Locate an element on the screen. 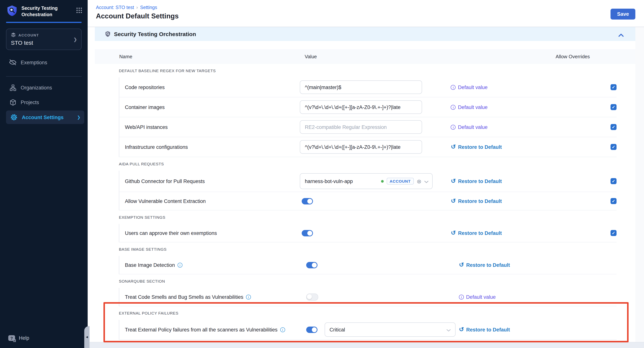 This screenshot has width=644, height=348. setting-name: Users can approve their own exemptions is located at coordinates (212, 233).